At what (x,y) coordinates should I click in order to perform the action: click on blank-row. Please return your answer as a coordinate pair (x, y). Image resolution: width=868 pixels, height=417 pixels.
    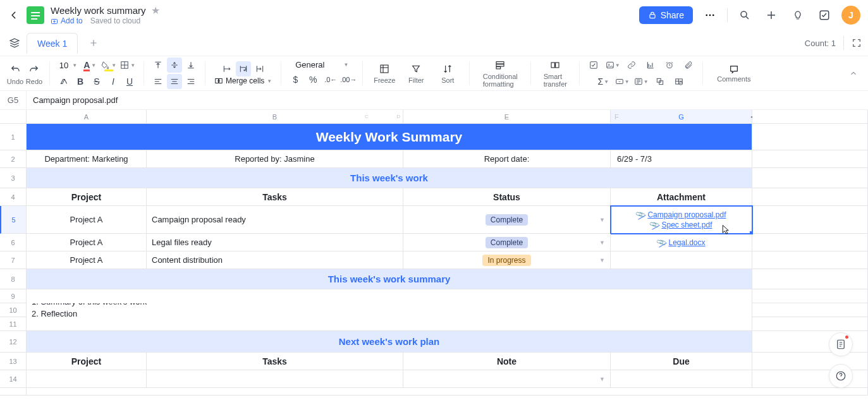
    Looking at the image, I should click on (448, 392).